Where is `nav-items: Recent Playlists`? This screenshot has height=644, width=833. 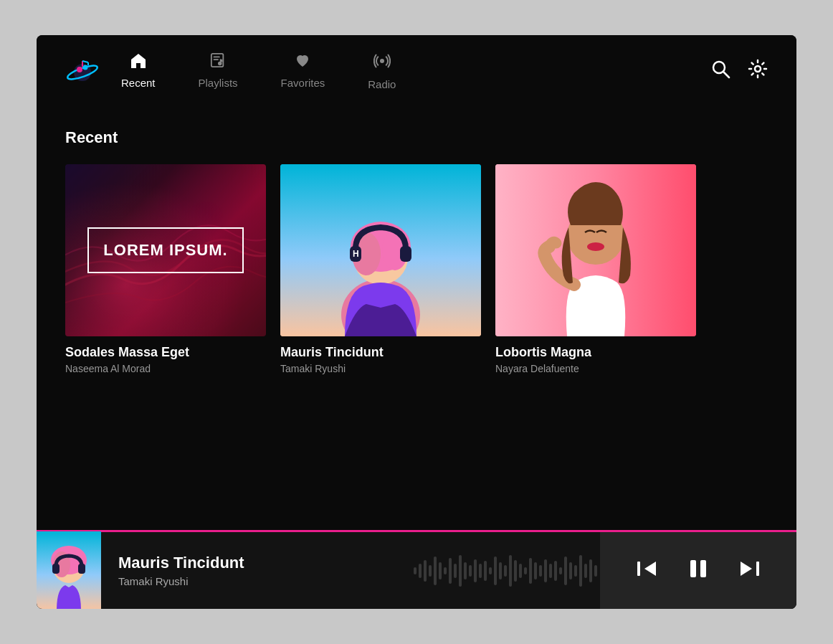
nav-items: Recent Playlists is located at coordinates (416, 72).